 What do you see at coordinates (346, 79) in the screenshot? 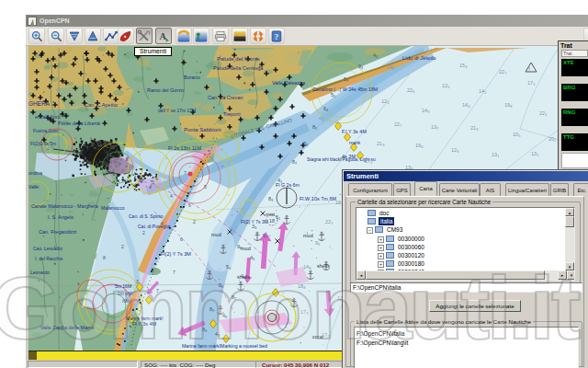
I see `svg-text: 59` at bounding box center [346, 79].